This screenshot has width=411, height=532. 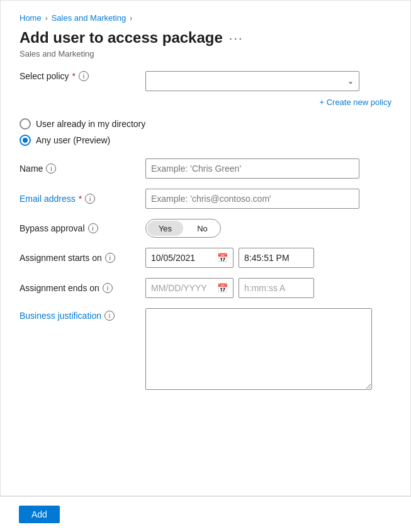 What do you see at coordinates (268, 169) in the screenshot?
I see `name-control` at bounding box center [268, 169].